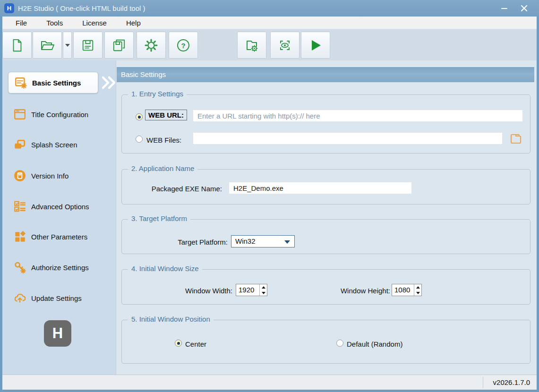 The height and width of the screenshot is (392, 539). I want to click on window-width-value: 1920, so click(248, 290).